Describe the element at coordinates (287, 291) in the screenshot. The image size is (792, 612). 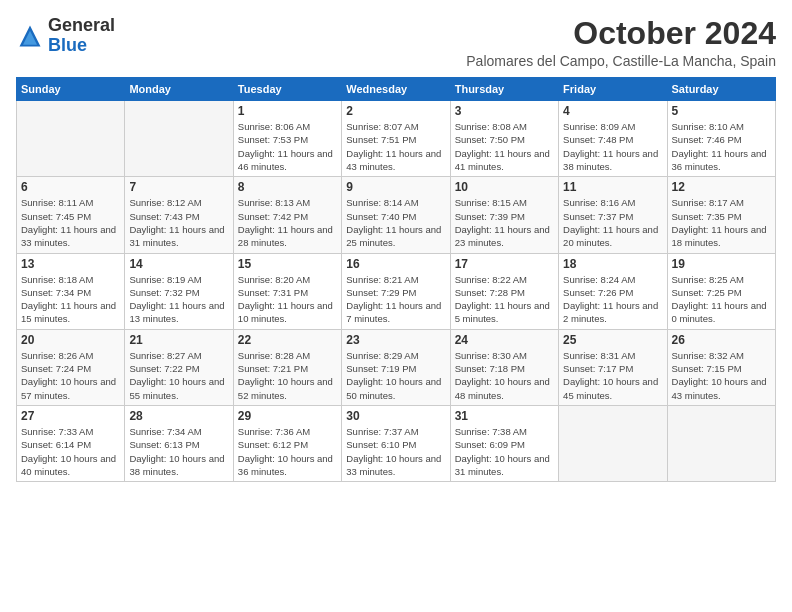
I see `calendar-cell: 15Sunrise: 8:20 AM Sunset: 7:31 PM Dayli…` at that location.